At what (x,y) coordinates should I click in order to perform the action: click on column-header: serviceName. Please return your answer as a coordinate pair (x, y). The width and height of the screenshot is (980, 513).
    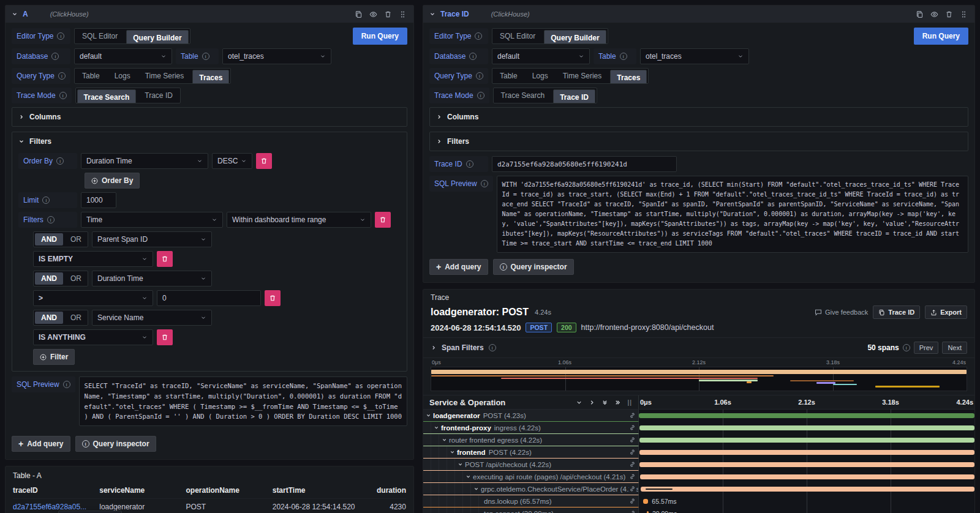
    Looking at the image, I should click on (142, 490).